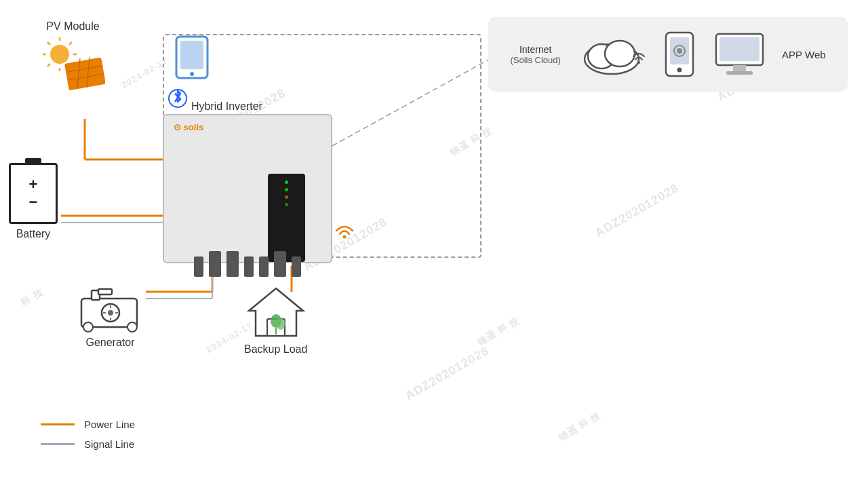 The image size is (868, 477). Describe the element at coordinates (189, 128) in the screenshot. I see `solis-logo: ⊙ solis` at that location.